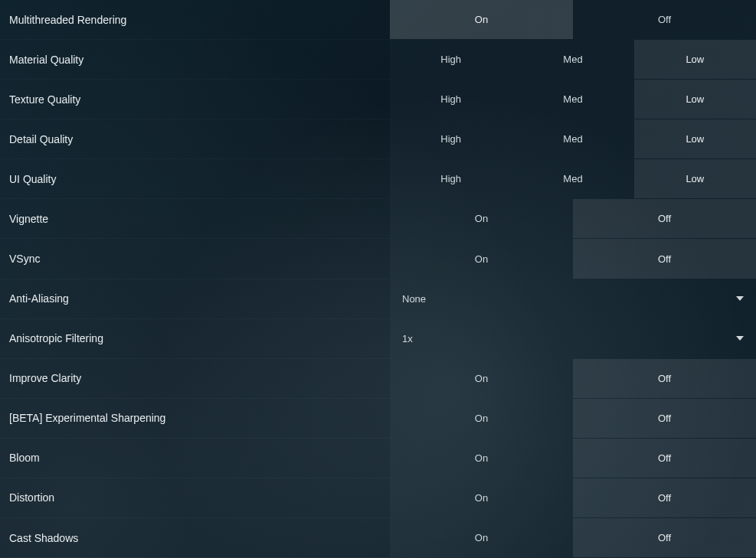 The height and width of the screenshot is (558, 756). I want to click on setting-row-vignette: VignetteOnOff, so click(378, 219).